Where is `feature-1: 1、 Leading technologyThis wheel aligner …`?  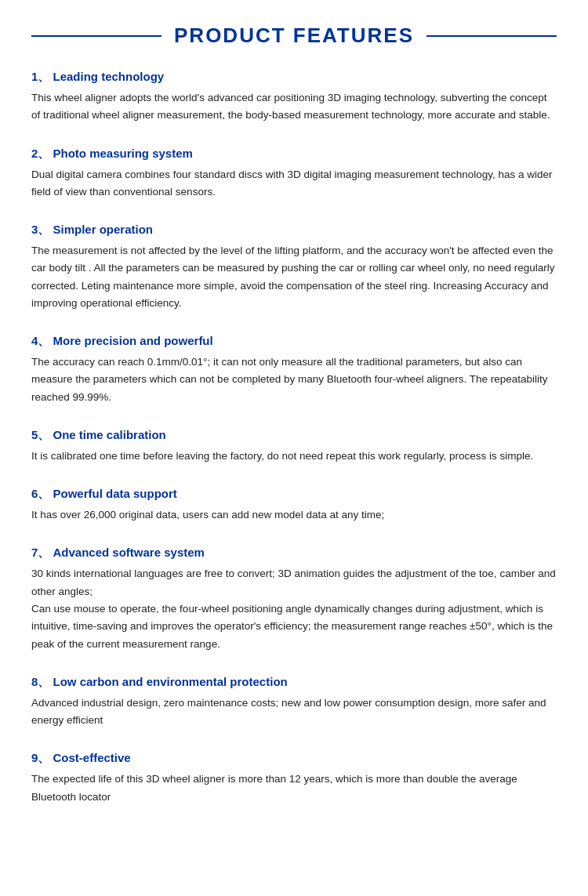 feature-1: 1、 Leading technologyThis wheel aligner … is located at coordinates (294, 97).